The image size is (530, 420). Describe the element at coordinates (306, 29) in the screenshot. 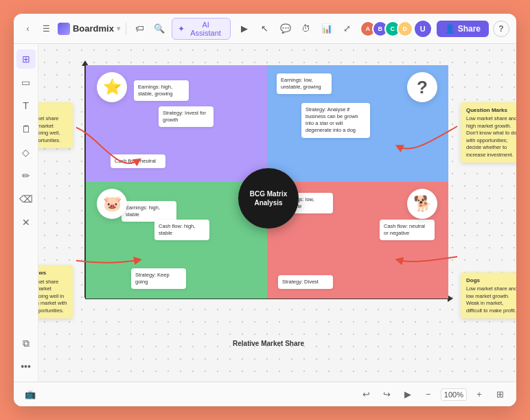

I see `clock-icon: ⏱` at that location.